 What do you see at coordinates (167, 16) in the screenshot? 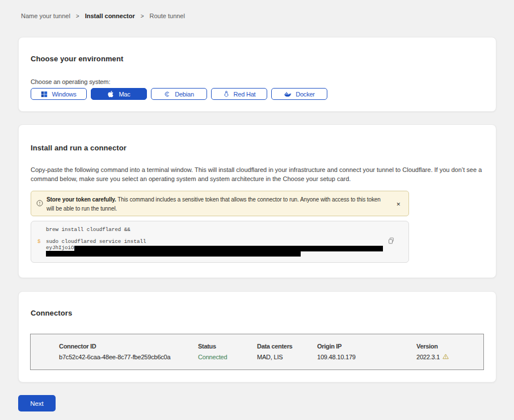
I see `breadcrumb-route-tunnel: Route tunnel` at bounding box center [167, 16].